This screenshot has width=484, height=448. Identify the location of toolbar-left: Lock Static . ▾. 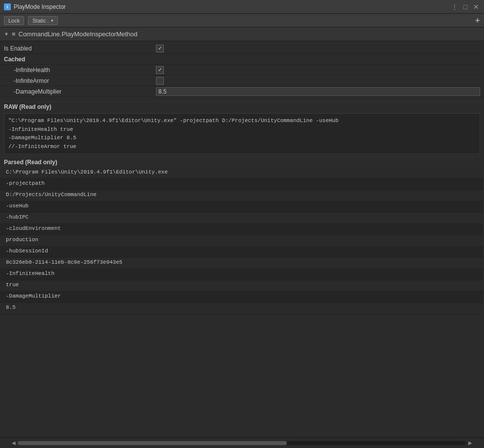
(31, 21).